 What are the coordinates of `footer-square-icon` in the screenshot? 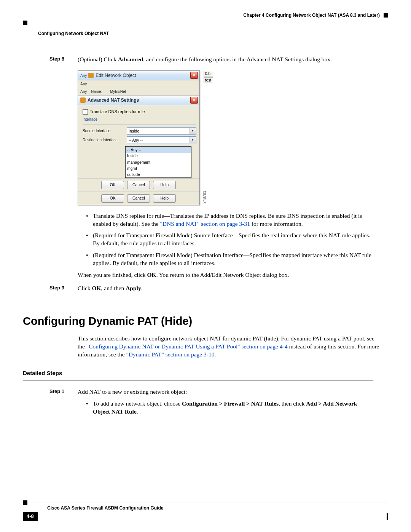 It's located at (25, 503).